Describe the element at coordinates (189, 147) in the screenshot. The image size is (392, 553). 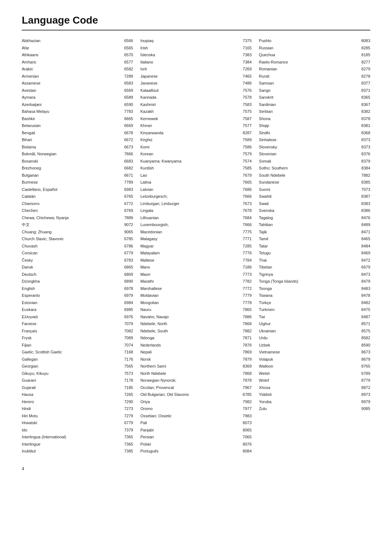
I see `language-name: Komi` at that location.